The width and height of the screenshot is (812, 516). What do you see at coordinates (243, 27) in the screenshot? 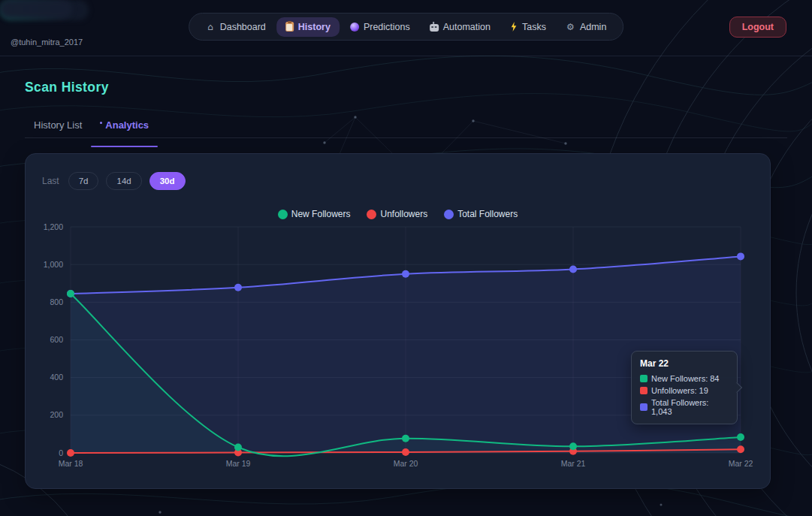
I see `nav-item-label: Dashboard` at bounding box center [243, 27].